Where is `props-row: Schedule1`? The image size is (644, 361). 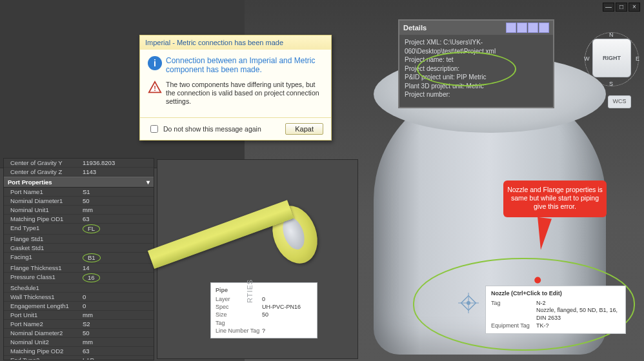 props-row: Schedule1 is located at coordinates (79, 288).